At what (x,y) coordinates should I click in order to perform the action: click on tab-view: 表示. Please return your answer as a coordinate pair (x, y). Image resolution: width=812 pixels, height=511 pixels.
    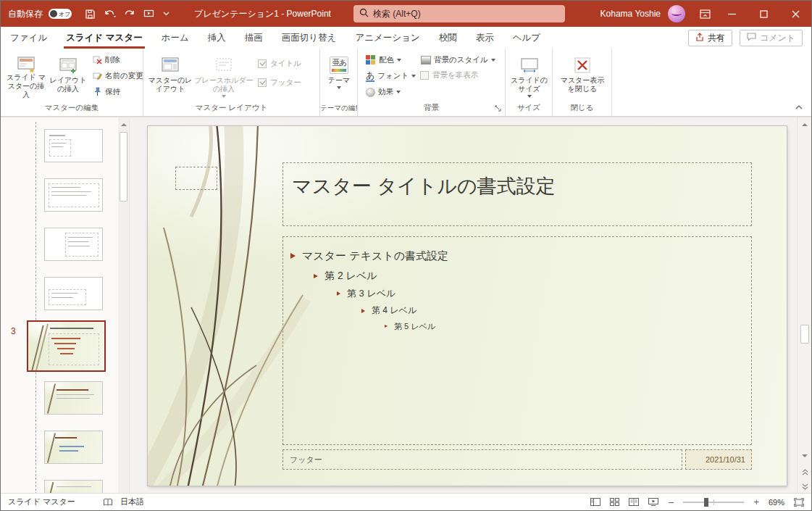
    Looking at the image, I should click on (485, 38).